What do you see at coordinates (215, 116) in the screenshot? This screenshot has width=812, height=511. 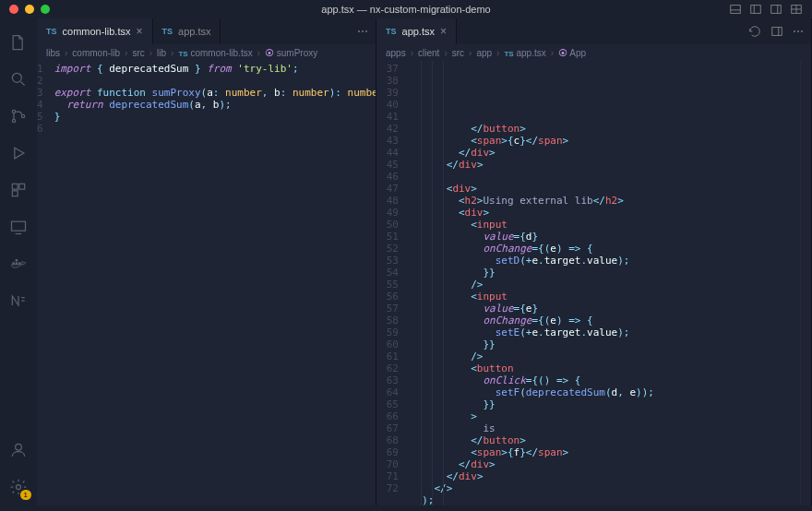 I see `code-line: }` at bounding box center [215, 116].